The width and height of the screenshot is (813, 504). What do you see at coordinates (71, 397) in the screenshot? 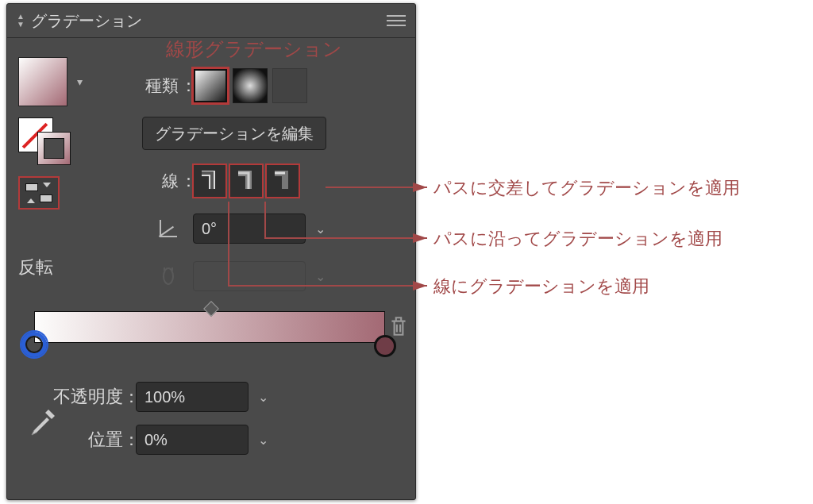
I see `opacity-label: 不透明度` at bounding box center [71, 397].